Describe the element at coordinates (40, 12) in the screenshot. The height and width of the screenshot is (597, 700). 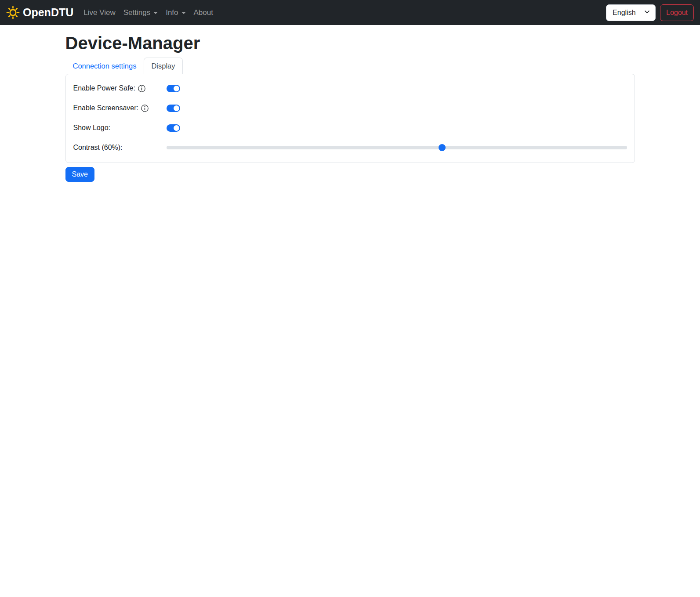
I see `brand-link: OpenDTU` at that location.